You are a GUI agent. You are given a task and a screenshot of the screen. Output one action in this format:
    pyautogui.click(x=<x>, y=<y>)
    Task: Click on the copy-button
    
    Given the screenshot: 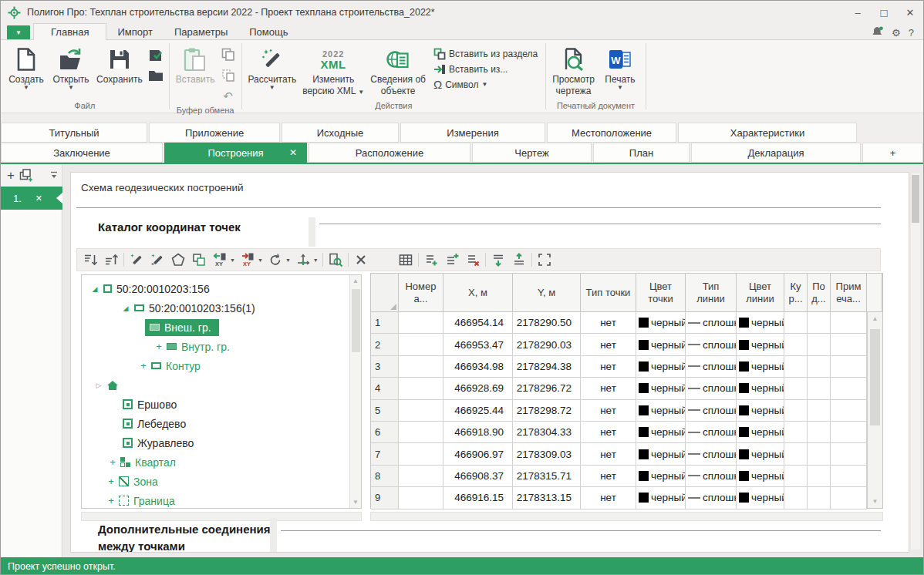 What is the action you would take?
    pyautogui.click(x=228, y=55)
    